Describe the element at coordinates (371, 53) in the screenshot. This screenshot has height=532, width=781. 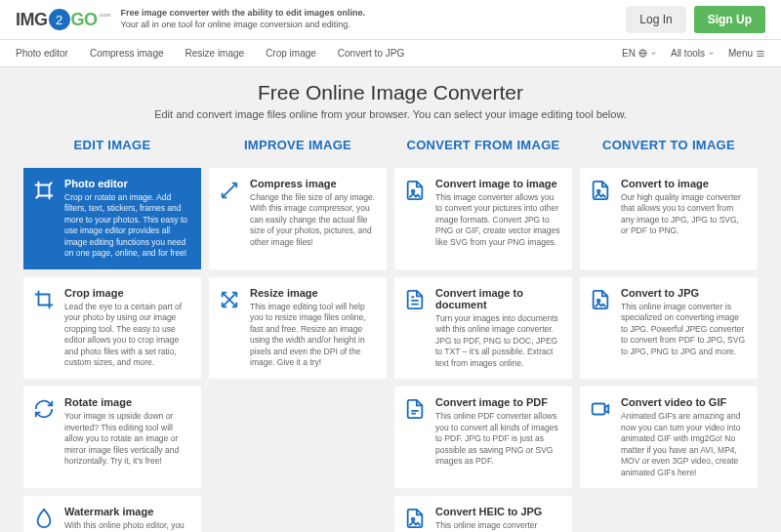
I see `nav-convert-to-jpg: Convert to JPG` at that location.